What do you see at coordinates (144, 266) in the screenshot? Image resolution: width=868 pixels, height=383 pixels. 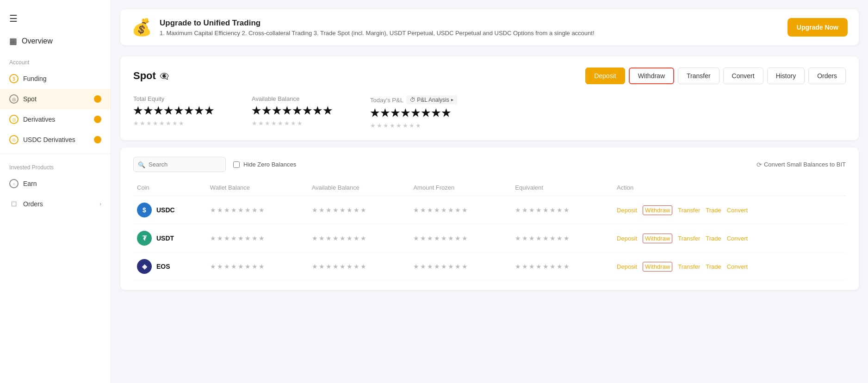 I see `coin-logo-eos: ◈` at bounding box center [144, 266].